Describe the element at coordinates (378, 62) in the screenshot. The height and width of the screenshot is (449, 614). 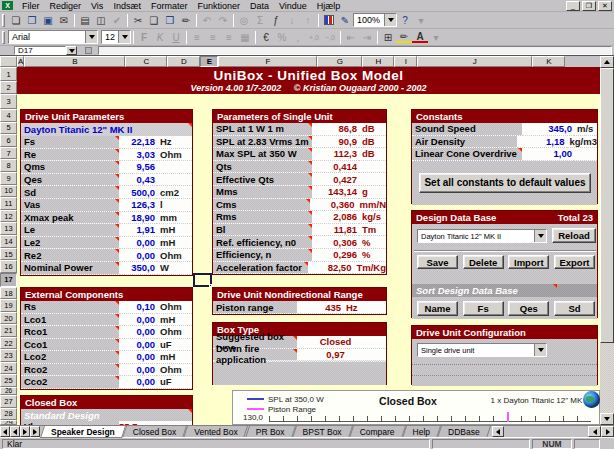
I see `column-header: H` at that location.